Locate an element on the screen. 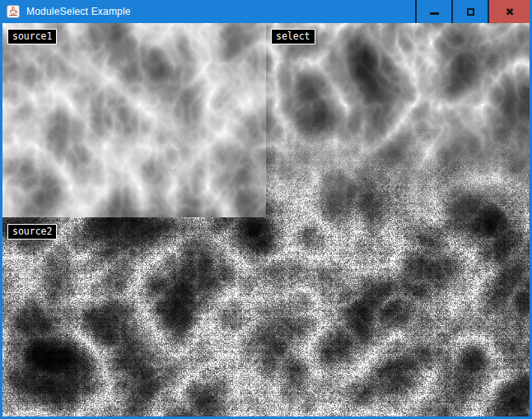 The image size is (532, 419). label-source2: source2 is located at coordinates (32, 232).